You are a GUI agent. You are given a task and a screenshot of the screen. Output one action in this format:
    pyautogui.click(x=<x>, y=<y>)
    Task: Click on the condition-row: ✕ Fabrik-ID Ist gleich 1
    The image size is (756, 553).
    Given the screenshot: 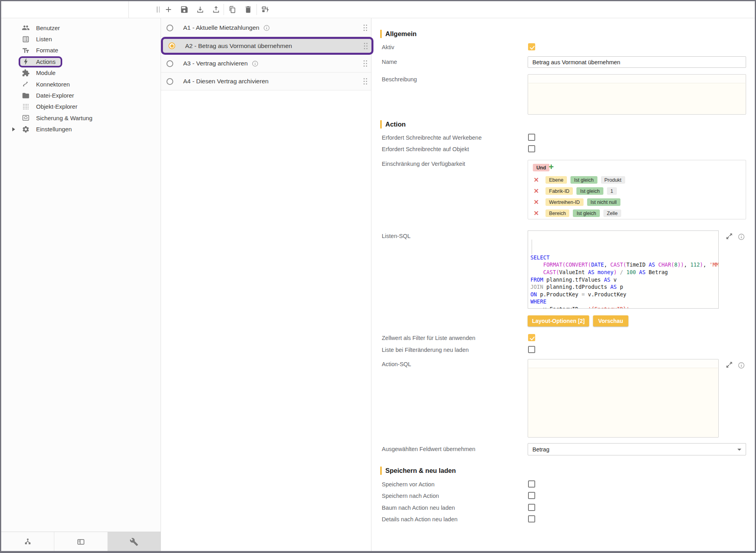 What is the action you would take?
    pyautogui.click(x=577, y=191)
    